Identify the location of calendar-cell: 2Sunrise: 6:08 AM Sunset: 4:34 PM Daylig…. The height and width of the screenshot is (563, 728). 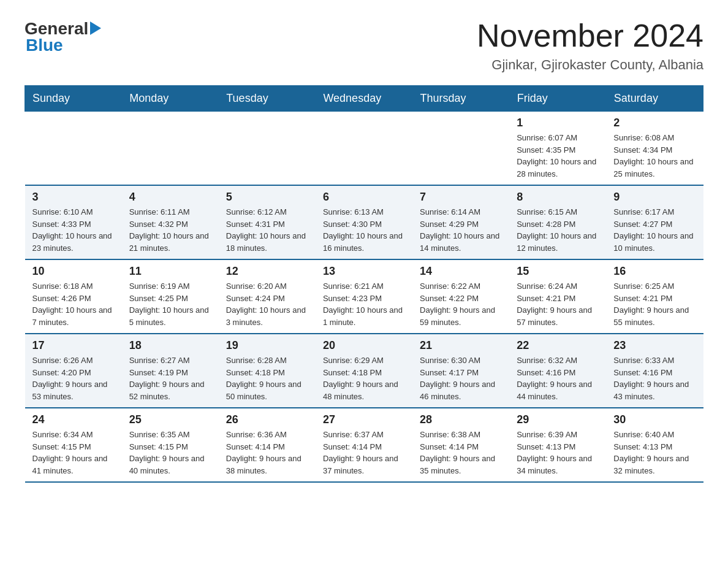
(654, 148).